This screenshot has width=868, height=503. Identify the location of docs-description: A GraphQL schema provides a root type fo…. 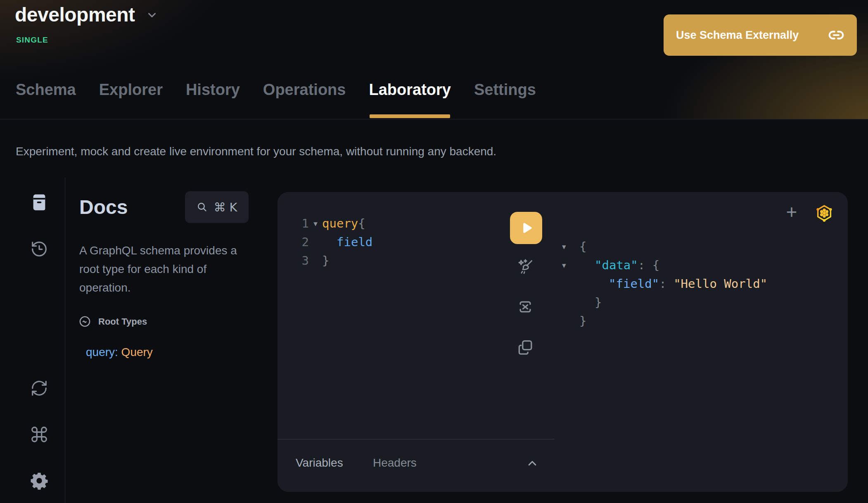
(169, 269).